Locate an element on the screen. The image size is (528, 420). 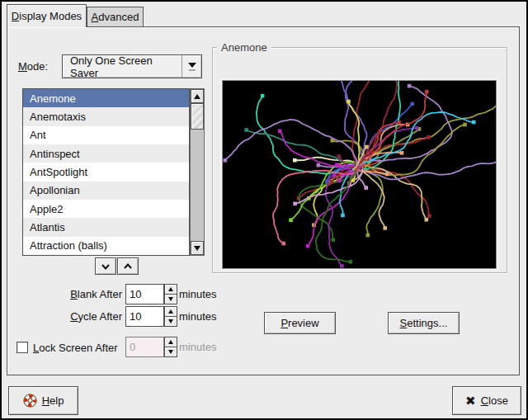
list-item-label: Anemone is located at coordinates (53, 99).